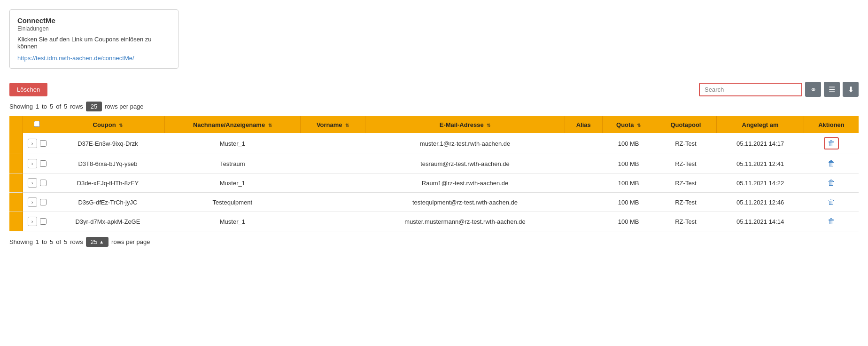 This screenshot has width=868, height=346. Describe the element at coordinates (434, 125) in the screenshot. I see `header-row: Coupon ⇅ Nachname/Anzeigename ⇅ Vorname …` at that location.